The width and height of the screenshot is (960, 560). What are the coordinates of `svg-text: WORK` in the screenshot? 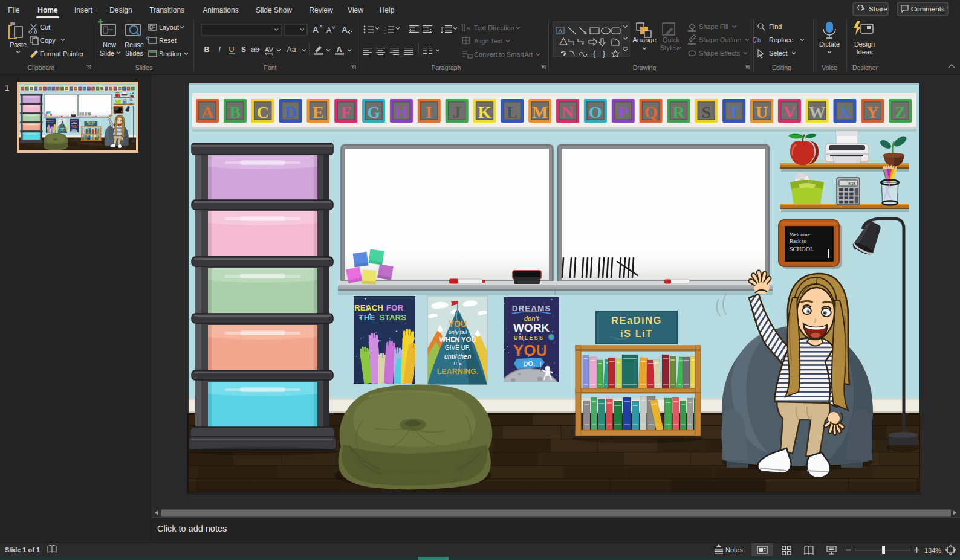 It's located at (531, 327).